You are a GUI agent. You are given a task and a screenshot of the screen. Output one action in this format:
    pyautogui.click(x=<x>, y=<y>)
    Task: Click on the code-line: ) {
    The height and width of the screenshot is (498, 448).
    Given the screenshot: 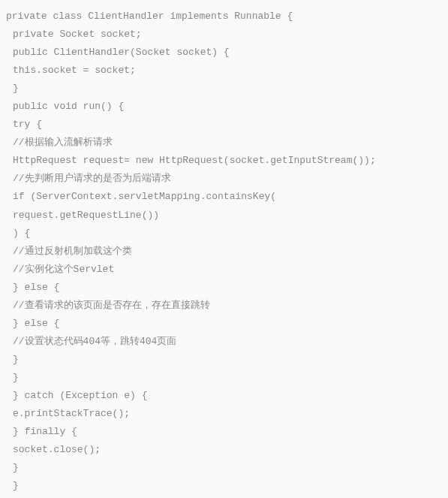 What is the action you would take?
    pyautogui.click(x=224, y=234)
    